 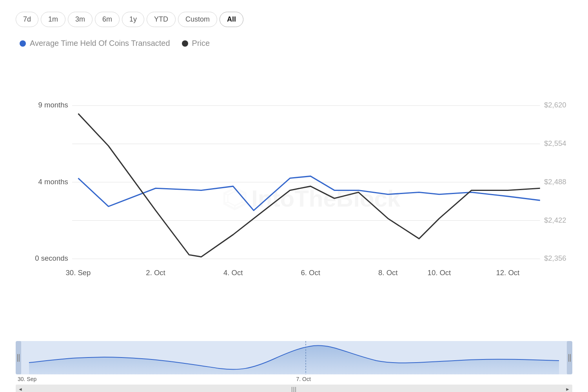 I want to click on svg-text: $2,422, so click(x=555, y=220).